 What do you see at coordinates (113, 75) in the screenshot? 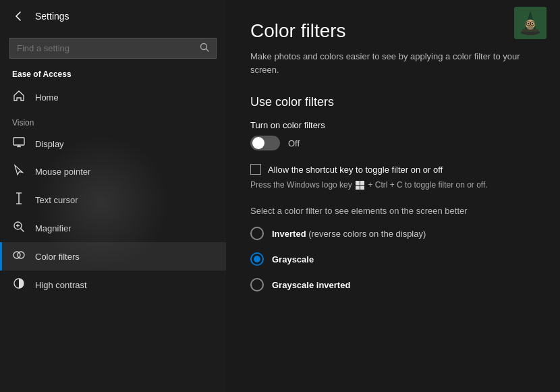
I see `ease-of-access-label: Ease of Access` at bounding box center [113, 75].